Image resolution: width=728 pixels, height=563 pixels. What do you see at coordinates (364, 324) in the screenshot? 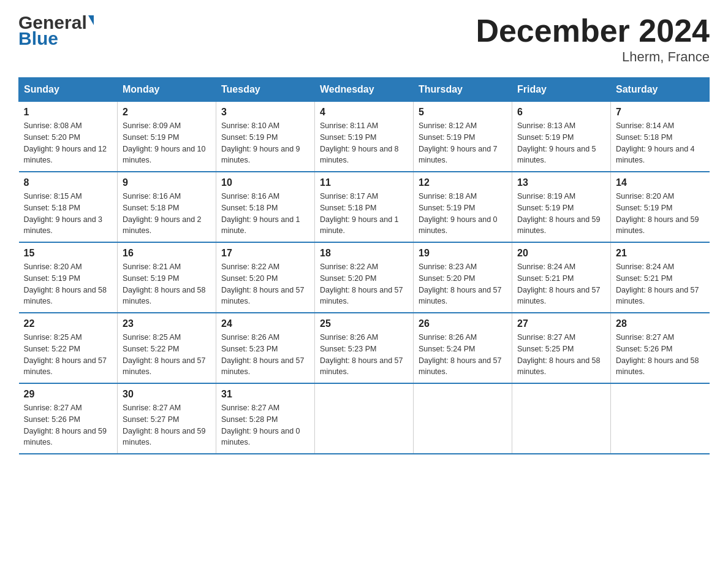
I see `day-number: 25` at bounding box center [364, 324].